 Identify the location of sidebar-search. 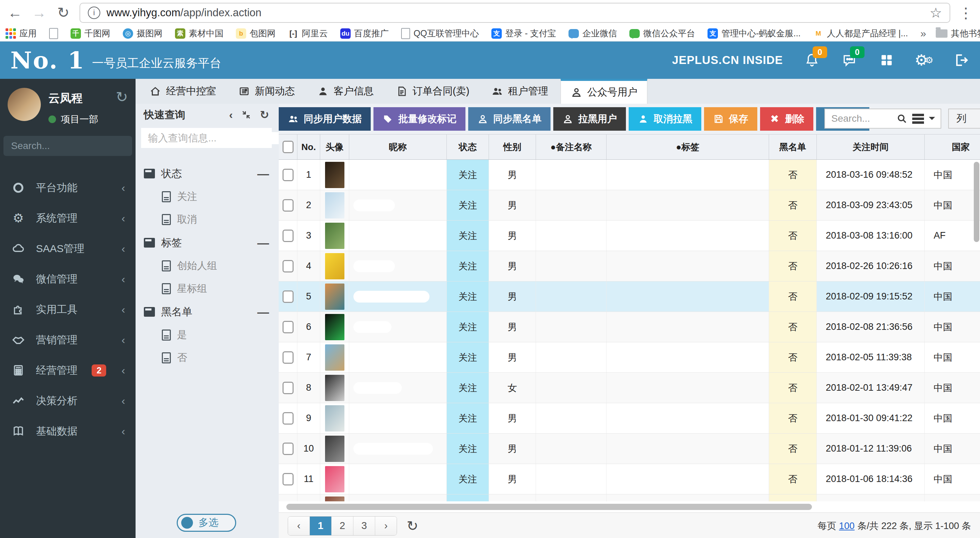
(68, 146).